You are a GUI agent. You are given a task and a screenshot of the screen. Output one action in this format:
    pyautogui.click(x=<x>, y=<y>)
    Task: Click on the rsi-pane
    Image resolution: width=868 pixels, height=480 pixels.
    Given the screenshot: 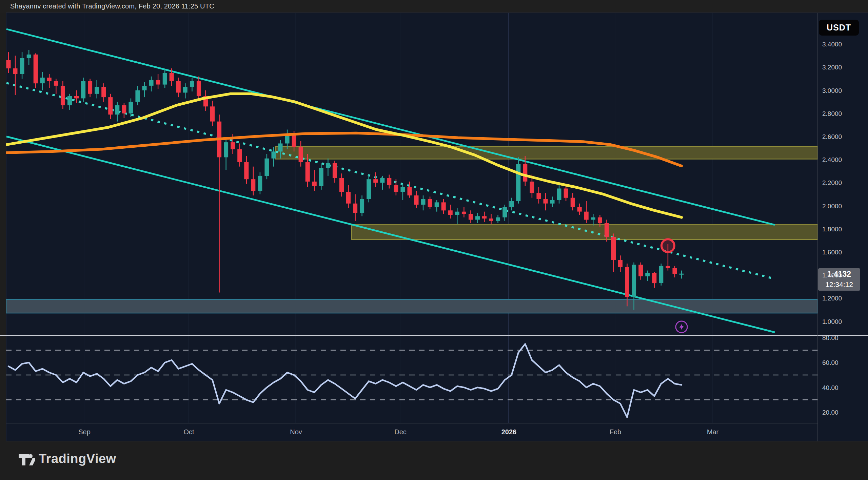 What is the action you would take?
    pyautogui.click(x=412, y=380)
    